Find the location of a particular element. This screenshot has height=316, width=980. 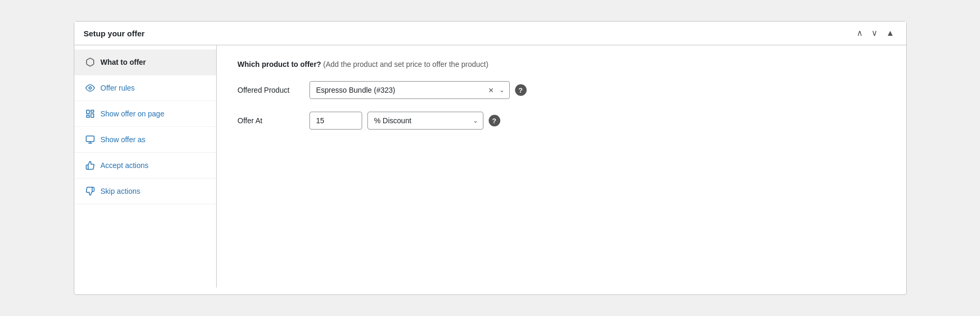

sidebar-item-accept-actions: Accept actions is located at coordinates (145, 165).